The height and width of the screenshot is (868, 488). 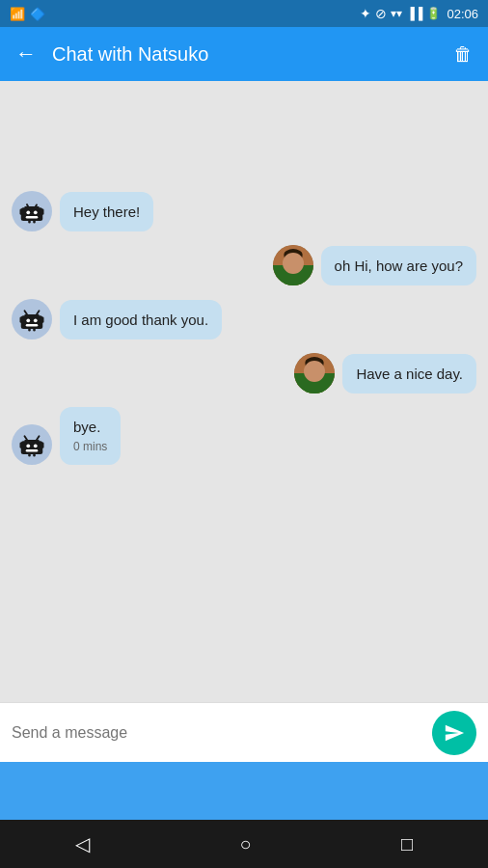 I want to click on input-area, so click(x=244, y=732).